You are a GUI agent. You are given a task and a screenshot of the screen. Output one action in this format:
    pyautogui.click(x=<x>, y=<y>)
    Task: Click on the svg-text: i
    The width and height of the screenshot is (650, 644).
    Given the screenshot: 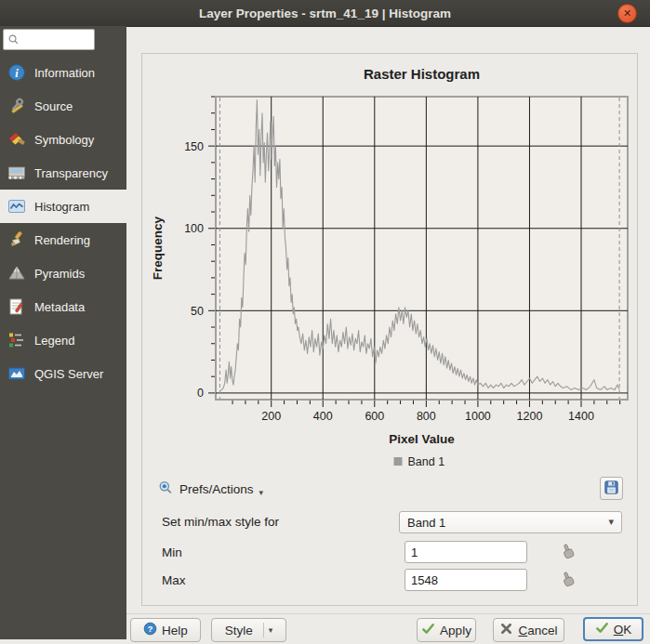 What is the action you would take?
    pyautogui.click(x=17, y=73)
    